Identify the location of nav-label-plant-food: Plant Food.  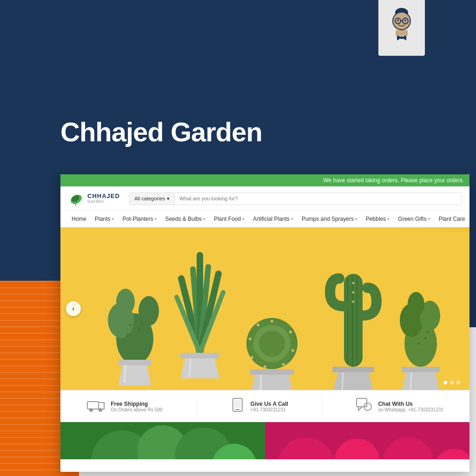
(227, 219).